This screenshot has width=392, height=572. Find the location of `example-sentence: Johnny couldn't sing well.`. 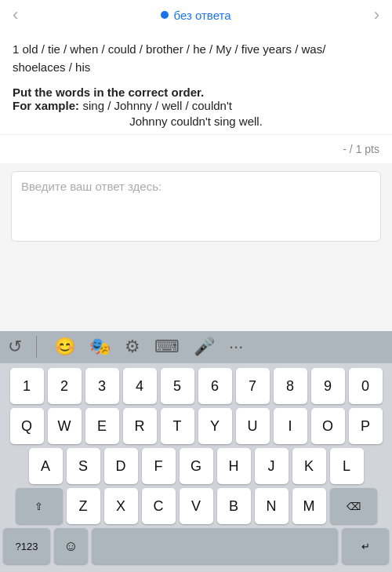

example-sentence: Johnny couldn't sing well. is located at coordinates (196, 121).